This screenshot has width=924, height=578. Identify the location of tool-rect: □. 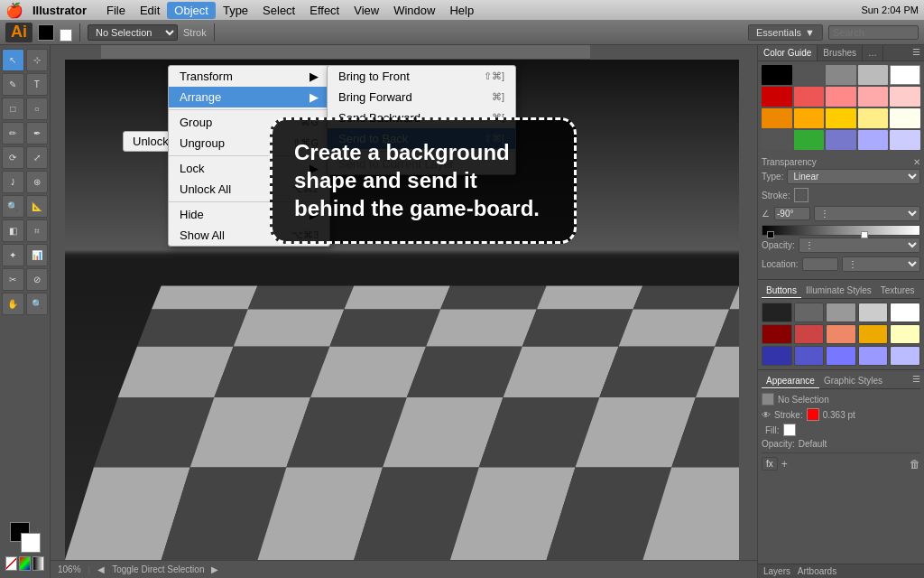
(13, 108).